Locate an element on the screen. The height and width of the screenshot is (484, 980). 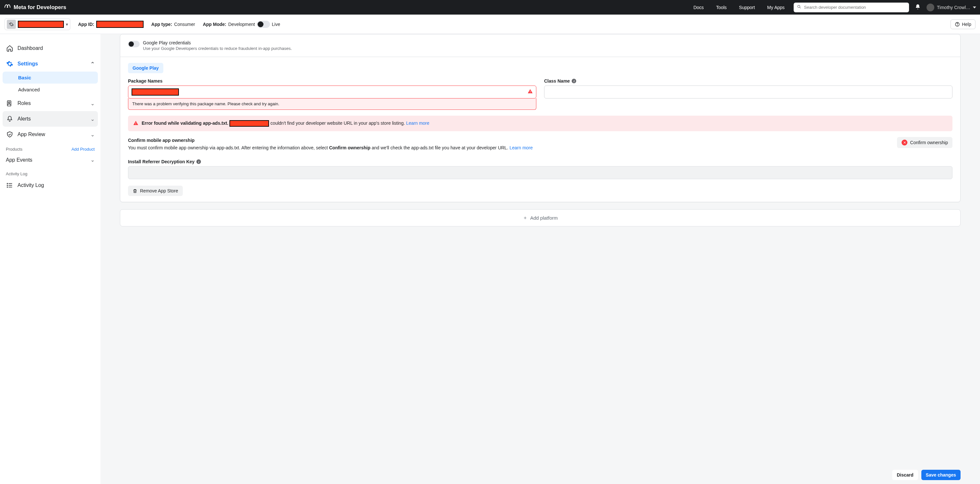
heading-label: Activity Log is located at coordinates (17, 174).